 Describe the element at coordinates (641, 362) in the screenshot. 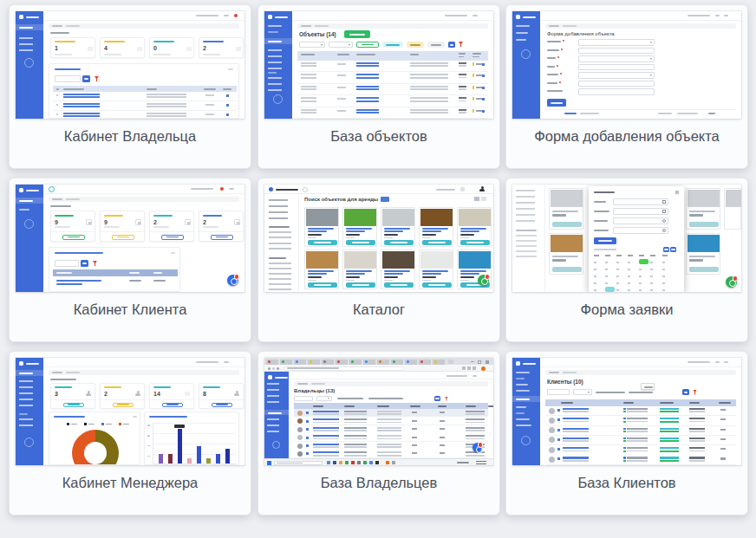

I see `mini-topbar` at that location.